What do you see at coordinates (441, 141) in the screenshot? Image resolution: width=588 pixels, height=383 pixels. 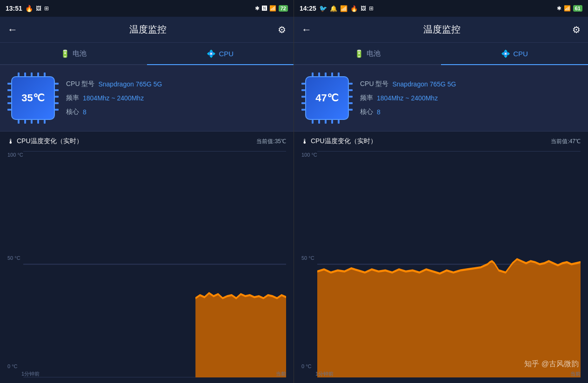 I see `chart-title-row-2: 🌡 CPU温度变化（实时） 当前值:47℃` at bounding box center [441, 141].